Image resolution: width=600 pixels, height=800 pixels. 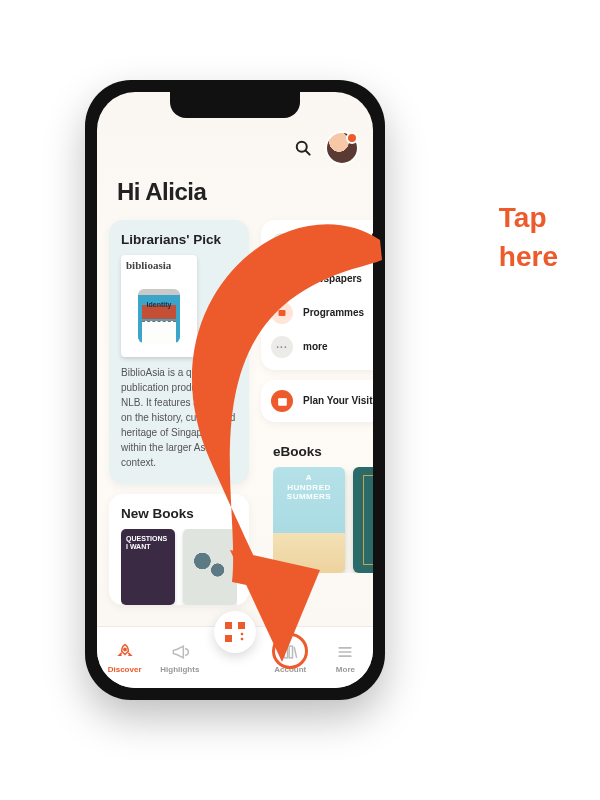 What do you see at coordinates (342, 148) in the screenshot?
I see `avatar` at bounding box center [342, 148].